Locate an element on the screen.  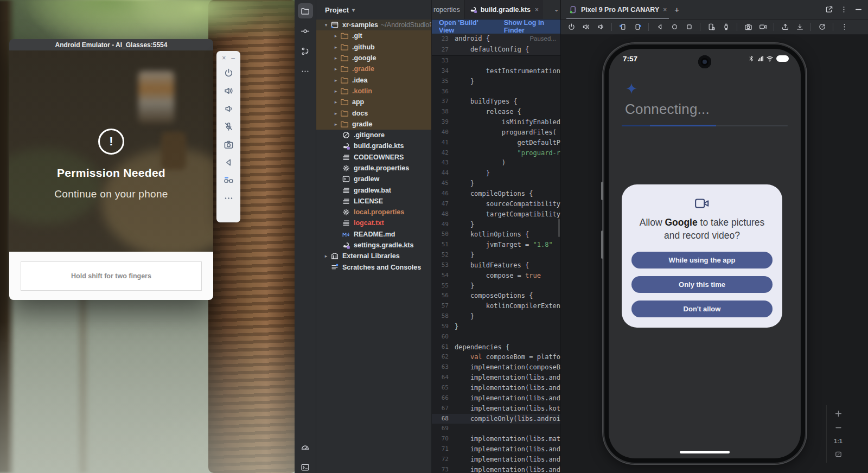
reset-device-button is located at coordinates (822, 27).